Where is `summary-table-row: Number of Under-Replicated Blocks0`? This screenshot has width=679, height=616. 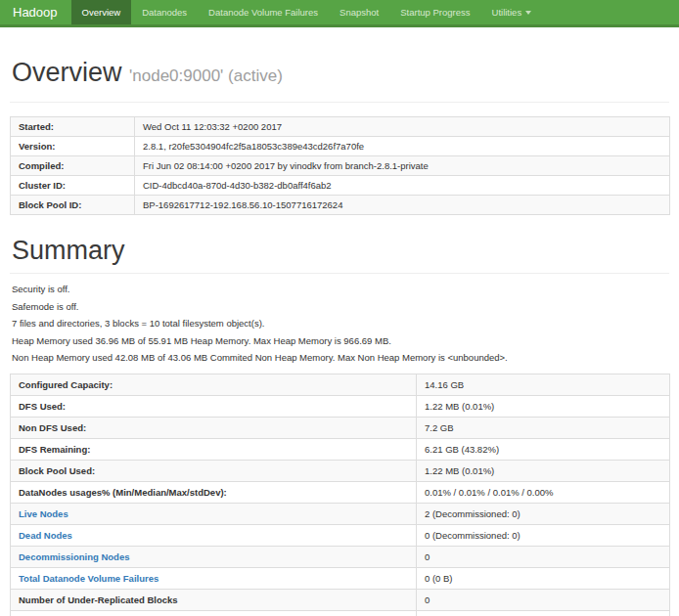 summary-table-row: Number of Under-Replicated Blocks0 is located at coordinates (340, 600).